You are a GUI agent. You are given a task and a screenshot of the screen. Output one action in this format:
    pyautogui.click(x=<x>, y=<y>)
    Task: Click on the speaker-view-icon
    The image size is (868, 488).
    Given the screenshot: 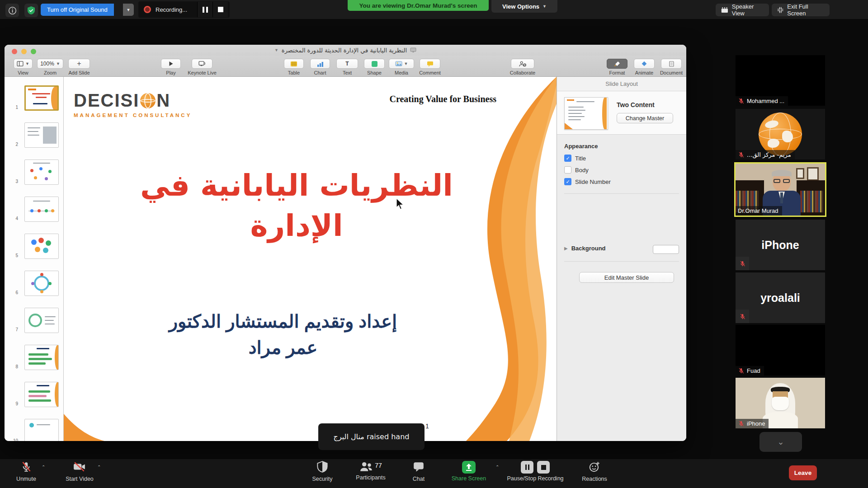 What is the action you would take?
    pyautogui.click(x=725, y=10)
    